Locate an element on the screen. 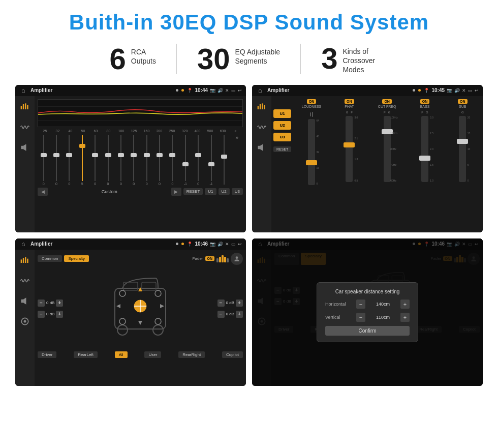 The image size is (498, 448). vertical-minus-btn: − is located at coordinates (361, 317).